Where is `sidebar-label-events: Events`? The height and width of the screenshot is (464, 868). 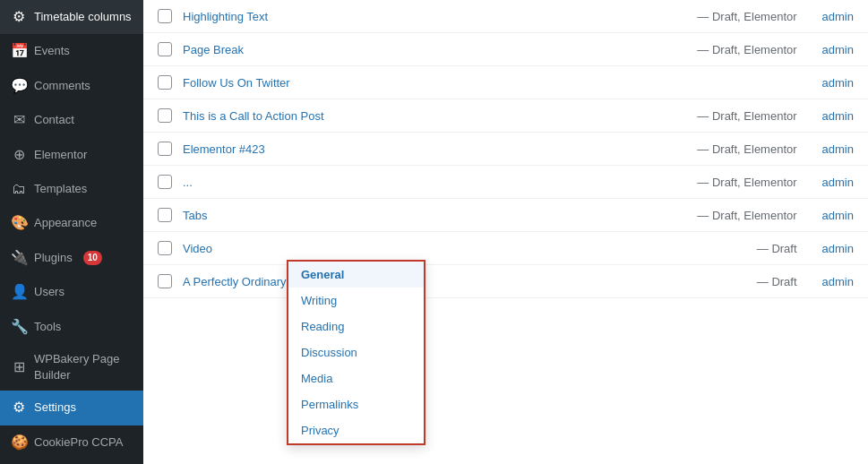
sidebar-label-events: Events is located at coordinates (52, 51).